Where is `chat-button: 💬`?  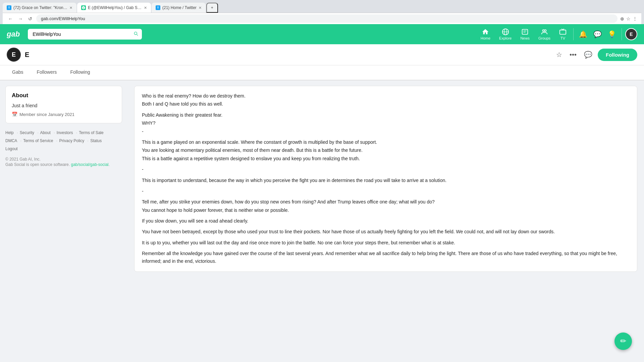
chat-button: 💬 is located at coordinates (588, 55).